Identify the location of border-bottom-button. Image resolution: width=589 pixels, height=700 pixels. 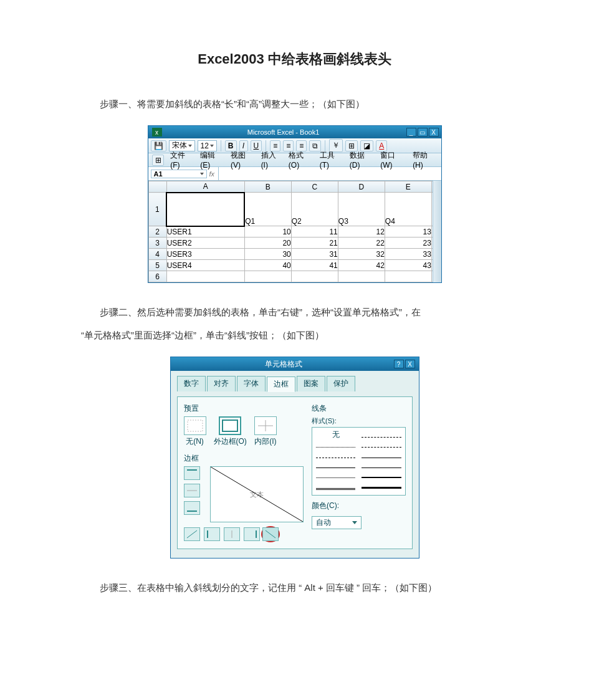
(192, 508).